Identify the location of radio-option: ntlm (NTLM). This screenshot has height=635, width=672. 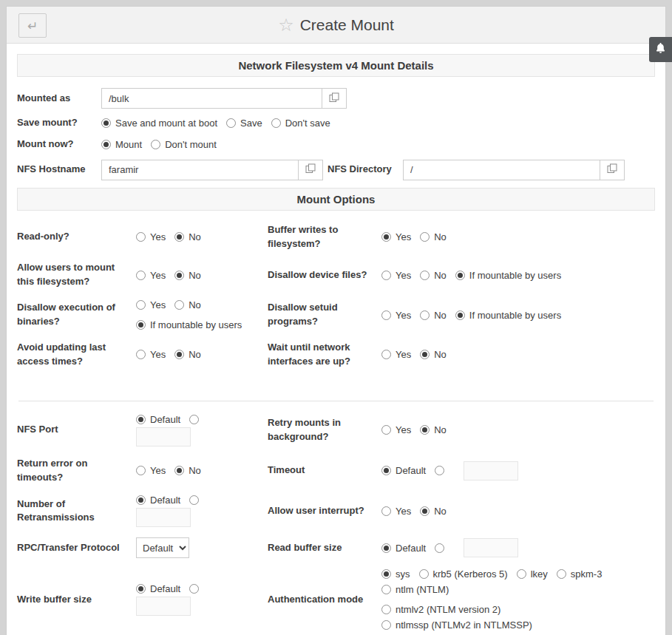
(415, 590).